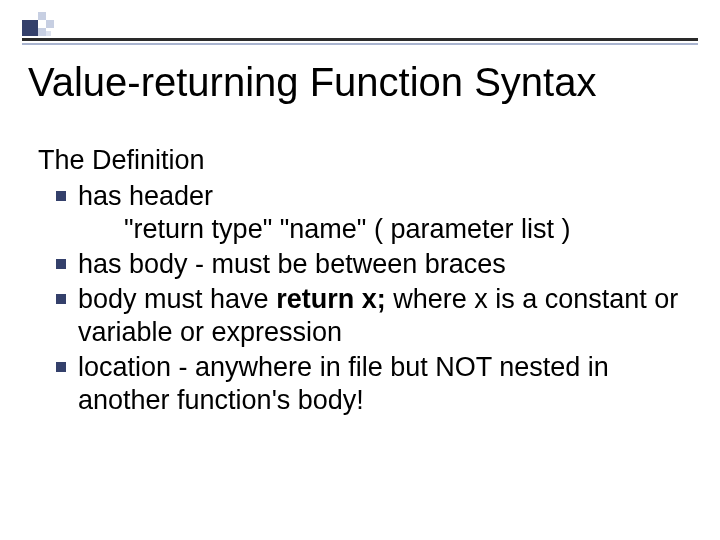 The image size is (720, 540). I want to click on list-item: body must have return x; where x is a co…, so click(373, 316).